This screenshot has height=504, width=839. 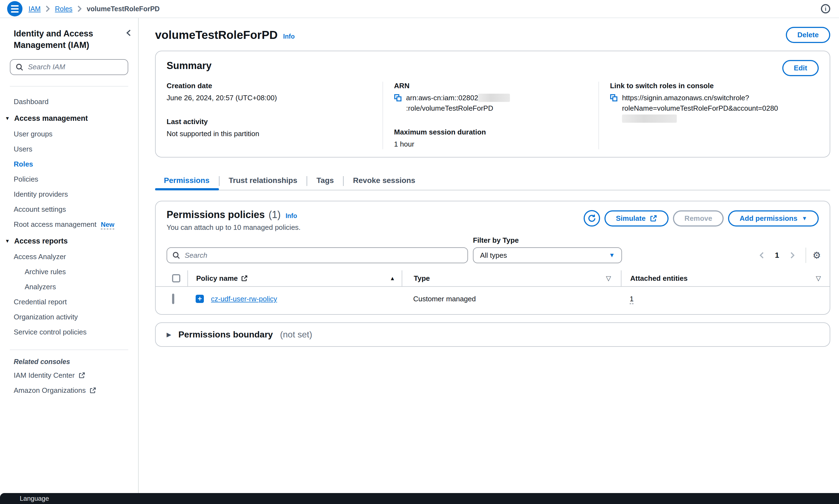 I want to click on breadcrumb-roles: Roles, so click(x=64, y=9).